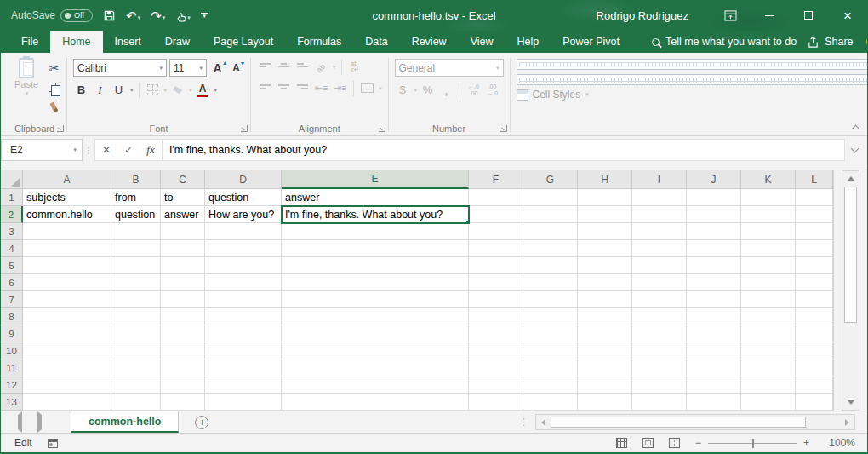 This screenshot has height=454, width=868. I want to click on cell-I3, so click(660, 232).